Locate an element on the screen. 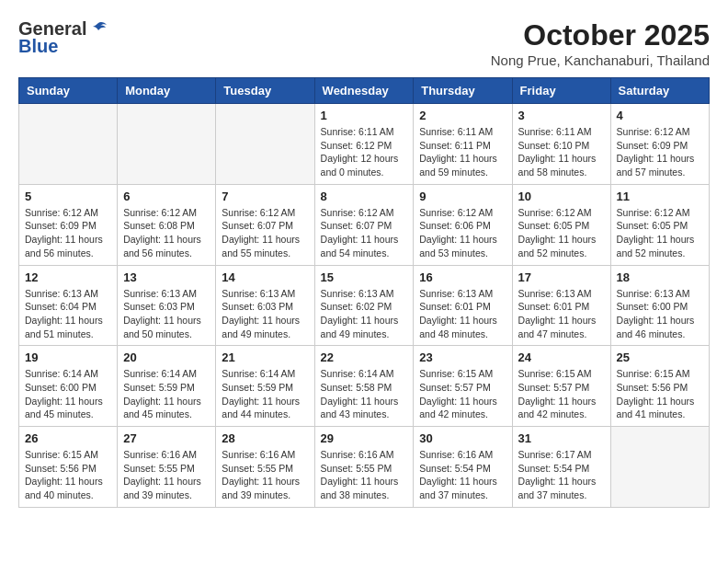  month-title: October 2025 is located at coordinates (600, 35).